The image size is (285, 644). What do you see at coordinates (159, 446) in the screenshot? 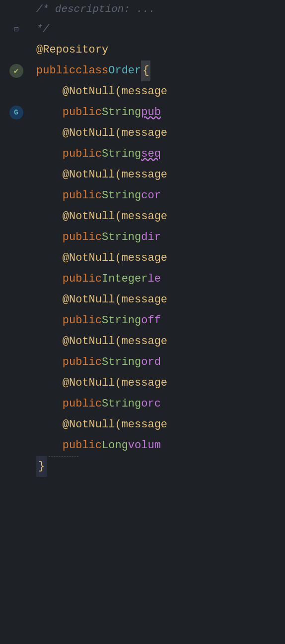
I see `code-line-field-volum: public Long volum` at bounding box center [159, 446].